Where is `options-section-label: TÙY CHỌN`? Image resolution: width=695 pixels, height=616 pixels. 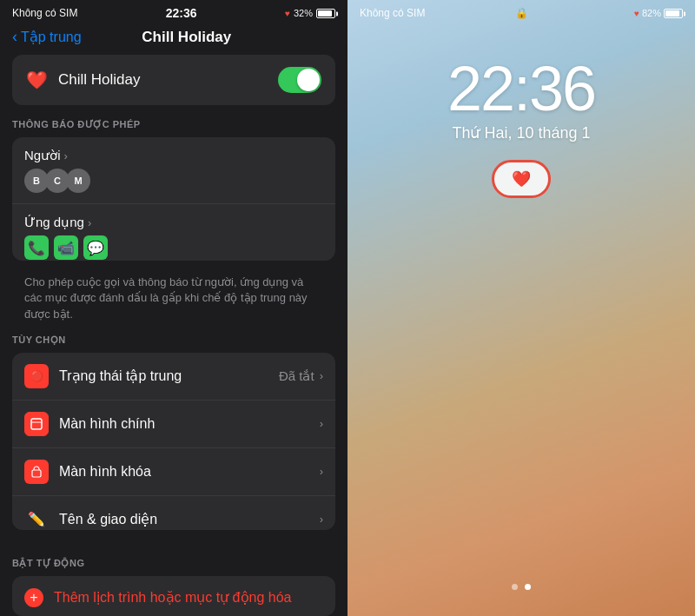
options-section-label: TÙY CHỌN is located at coordinates (174, 344).